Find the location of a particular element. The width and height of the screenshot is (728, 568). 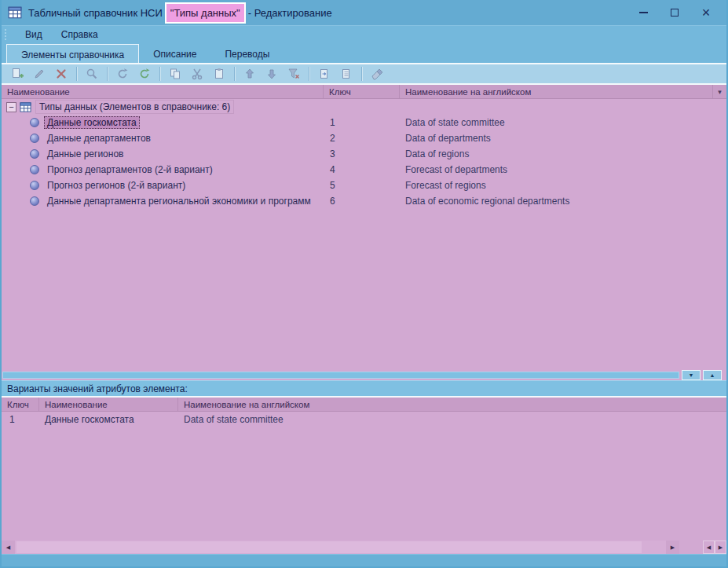

scroll-right-button: ▶ is located at coordinates (672, 547).